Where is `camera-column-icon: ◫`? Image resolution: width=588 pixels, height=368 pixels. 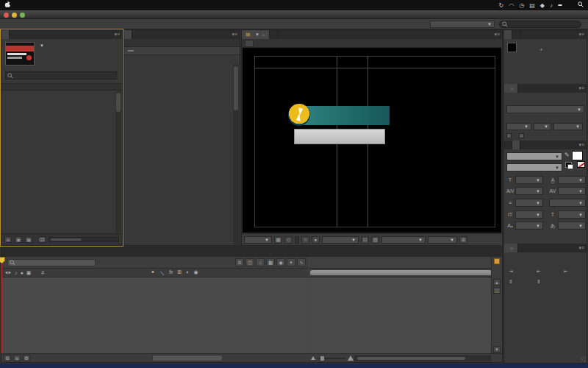
camera-column-icon: ◫ is located at coordinates (497, 290).